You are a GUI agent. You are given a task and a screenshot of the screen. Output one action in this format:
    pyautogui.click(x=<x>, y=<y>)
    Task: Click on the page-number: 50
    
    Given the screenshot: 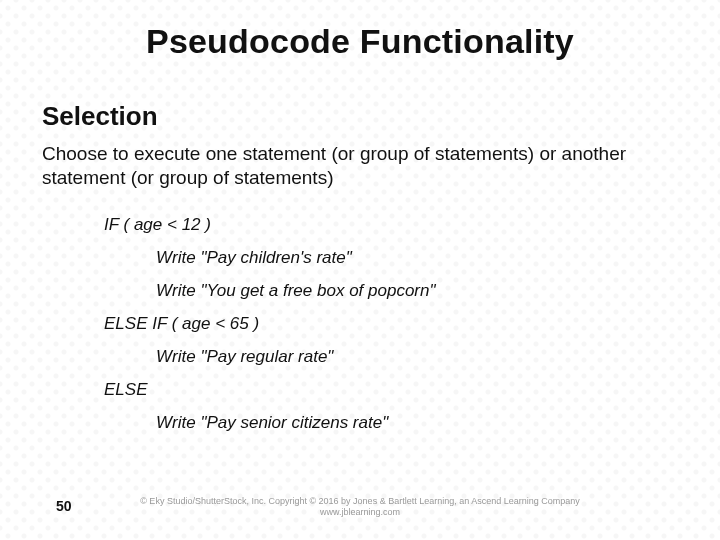 What is the action you would take?
    pyautogui.click(x=64, y=506)
    